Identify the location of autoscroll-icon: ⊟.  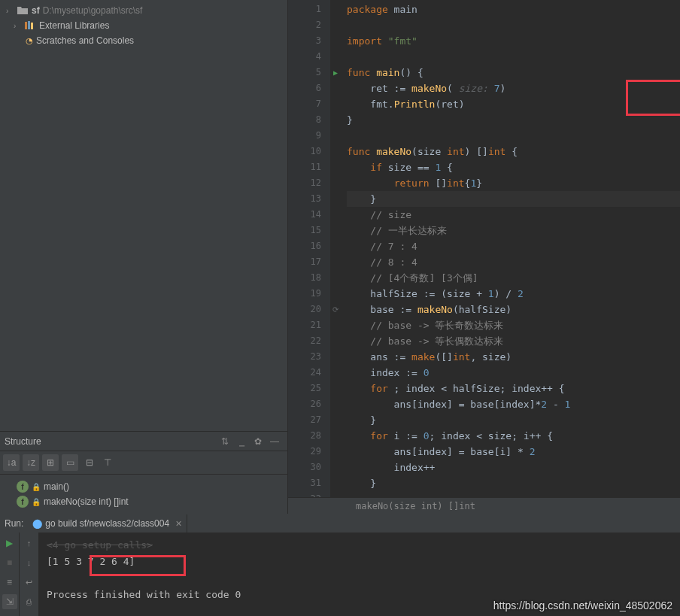
(90, 463).